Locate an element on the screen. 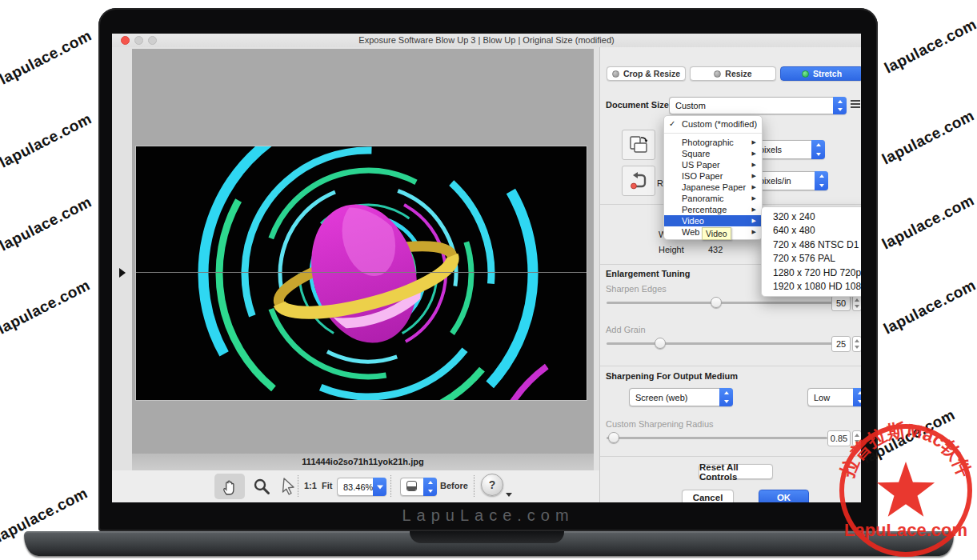 The image size is (977, 560). submenu-item-720x576: 720 x 576 PAL is located at coordinates (811, 259).